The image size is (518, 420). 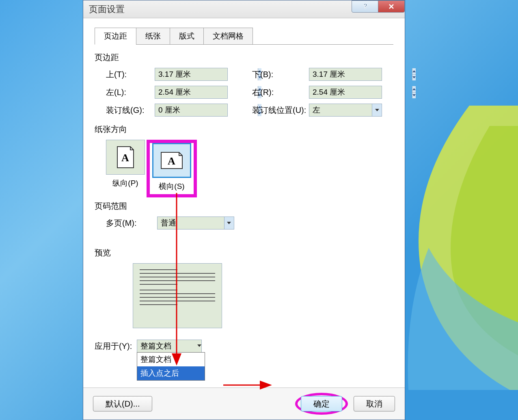 What do you see at coordinates (244, 404) in the screenshot?
I see `button-bar: 默认(D)... 确定 取消` at bounding box center [244, 404].